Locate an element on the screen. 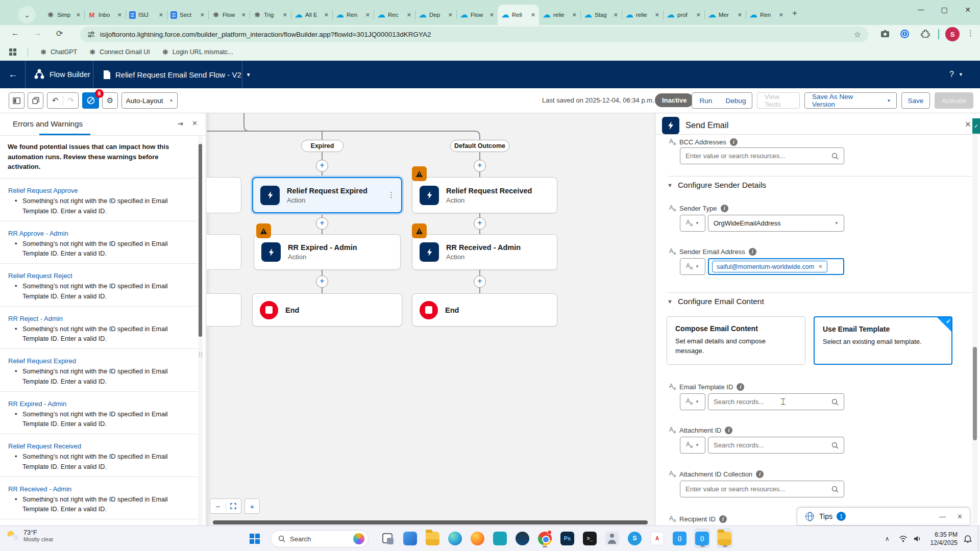 This screenshot has height=551, width=980. browser-tab: ☁︎Dep✕ is located at coordinates (436, 15).